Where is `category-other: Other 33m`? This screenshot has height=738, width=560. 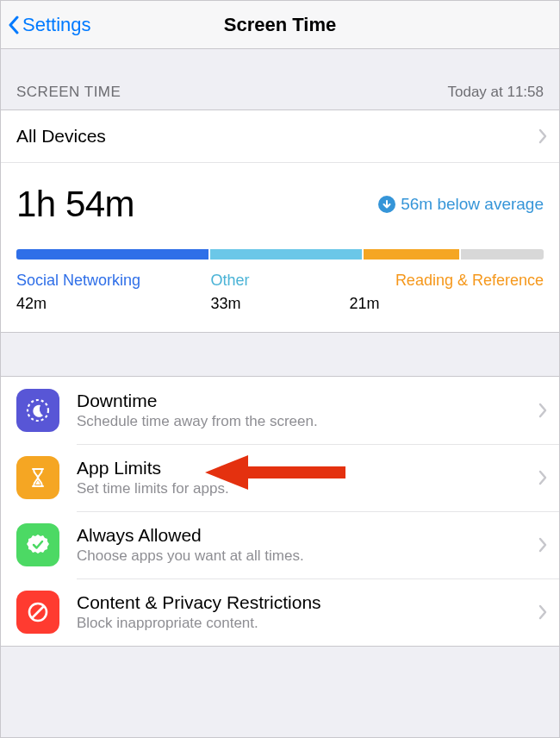
category-other: Other 33m is located at coordinates (279, 292).